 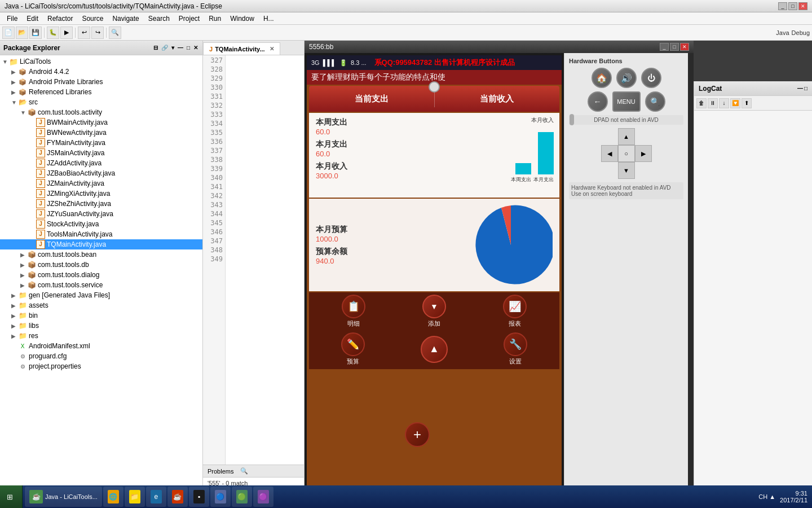 What do you see at coordinates (713, 103) in the screenshot?
I see `logcat-pause-btn: ⏸` at bounding box center [713, 103].